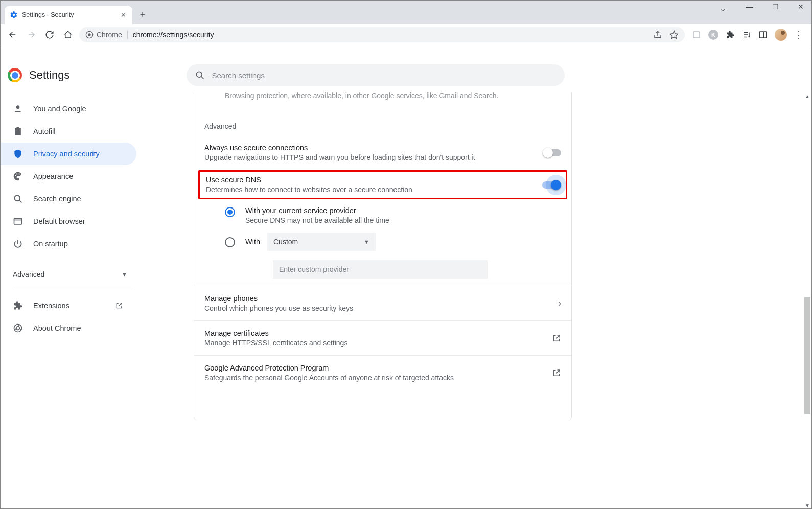 This screenshot has width=812, height=509. What do you see at coordinates (807, 506) in the screenshot?
I see `scroll-down-icon: ▼` at bounding box center [807, 506].